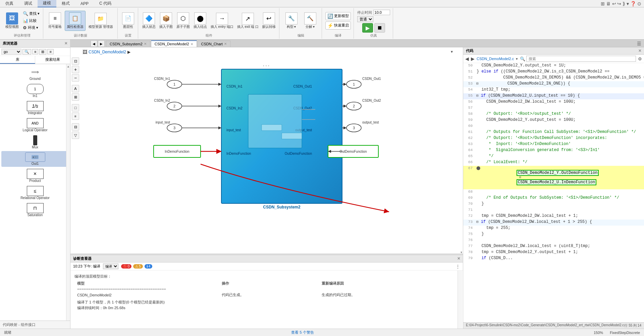 The width and height of the screenshot is (644, 336). What do you see at coordinates (310, 21) in the screenshot?
I see `btn-decompose: 🔨 分解 ▾` at bounding box center [310, 21].